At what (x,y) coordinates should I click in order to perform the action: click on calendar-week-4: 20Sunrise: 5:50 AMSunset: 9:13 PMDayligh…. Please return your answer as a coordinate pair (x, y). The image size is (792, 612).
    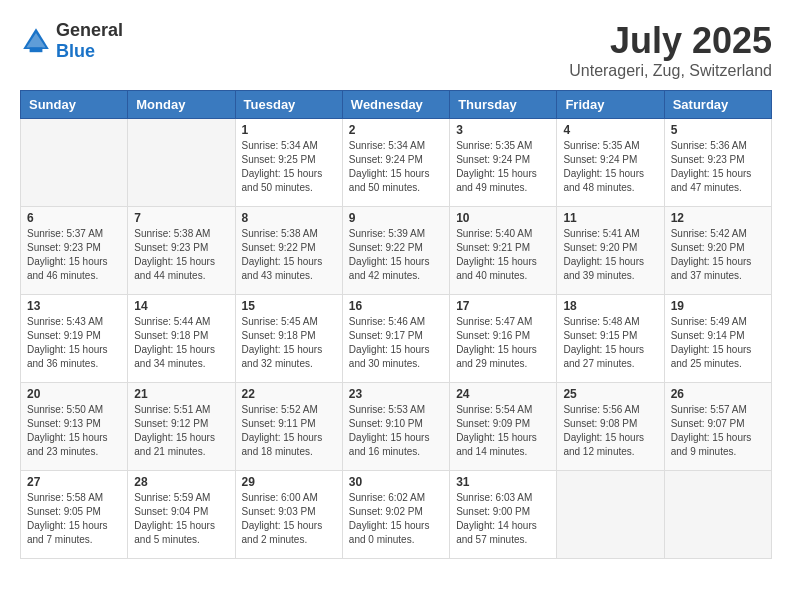
    Looking at the image, I should click on (396, 427).